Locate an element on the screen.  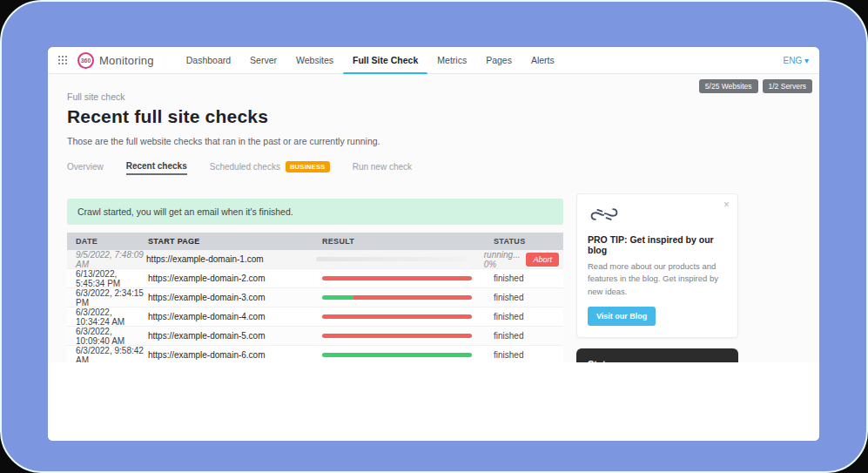
check-start-page: https://example-domain-6.com is located at coordinates (235, 355).